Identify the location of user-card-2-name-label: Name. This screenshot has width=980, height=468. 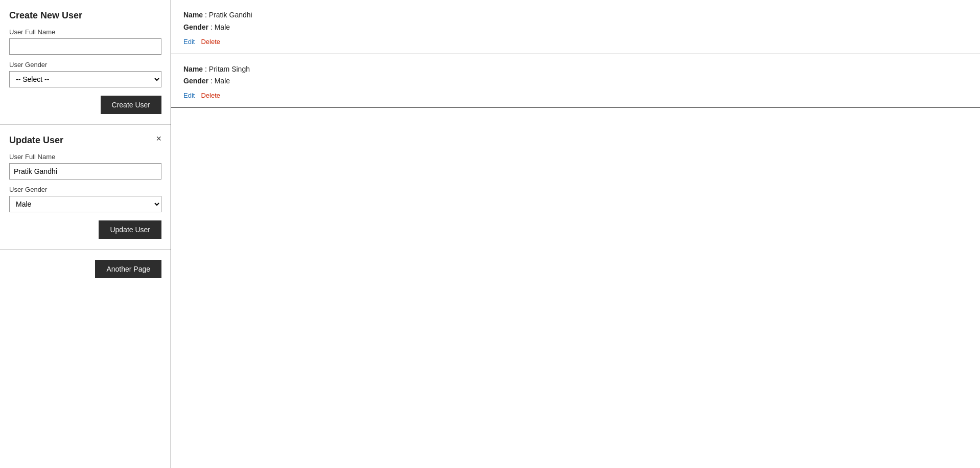
(193, 69).